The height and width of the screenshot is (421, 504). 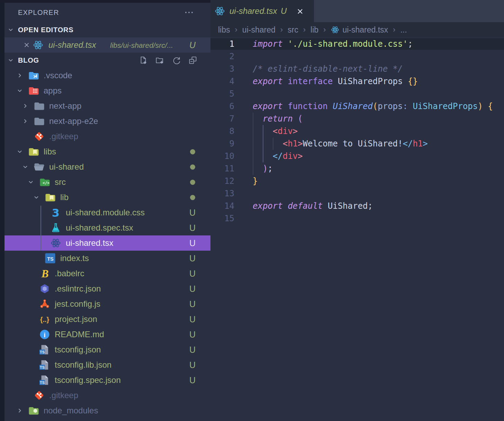 What do you see at coordinates (107, 30) in the screenshot?
I see `open-editors-section-header: OPEN EDITORS` at bounding box center [107, 30].